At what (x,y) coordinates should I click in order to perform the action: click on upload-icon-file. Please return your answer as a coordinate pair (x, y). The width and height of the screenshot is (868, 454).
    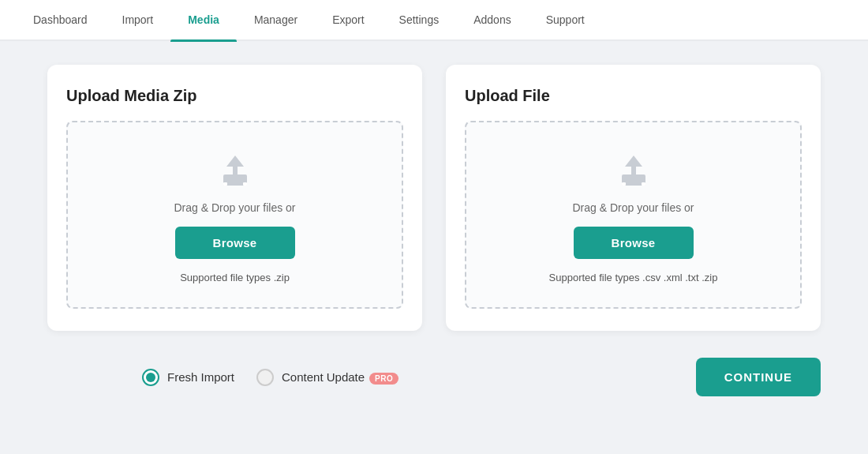
    Looking at the image, I should click on (634, 171).